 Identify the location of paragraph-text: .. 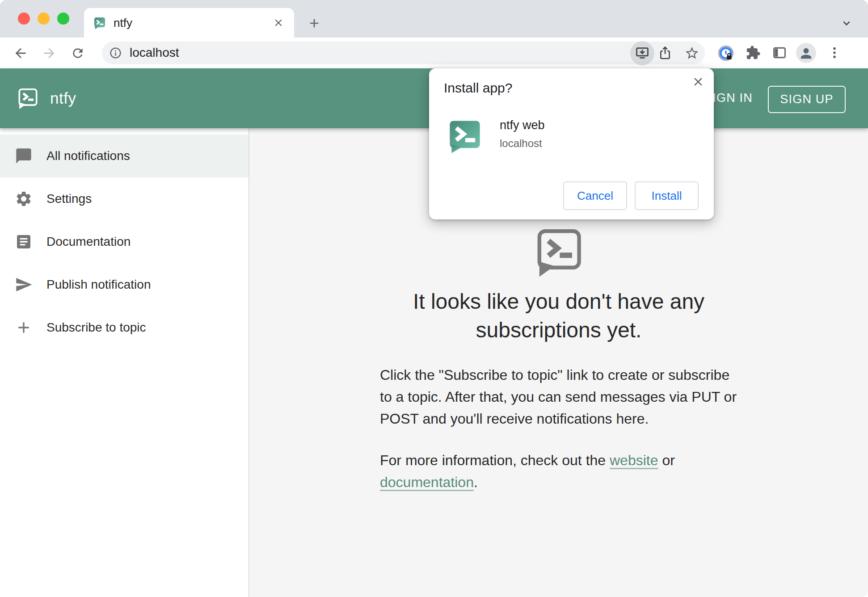
(476, 482).